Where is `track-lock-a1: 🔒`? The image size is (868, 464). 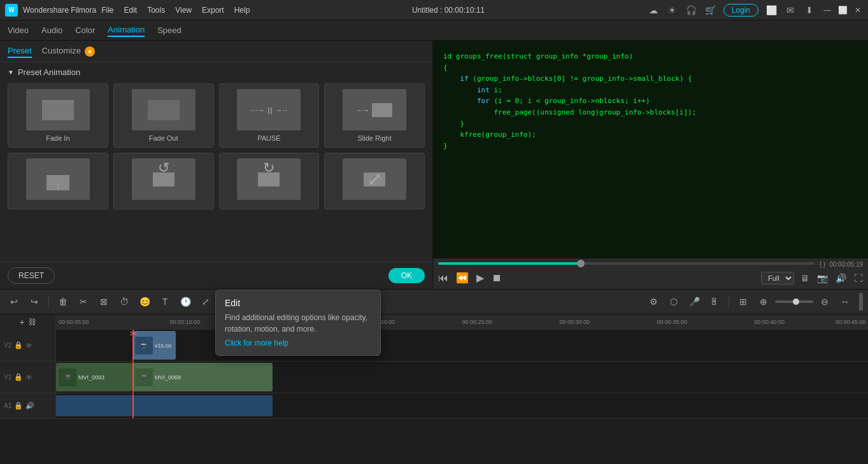
track-lock-a1: 🔒 is located at coordinates (18, 406).